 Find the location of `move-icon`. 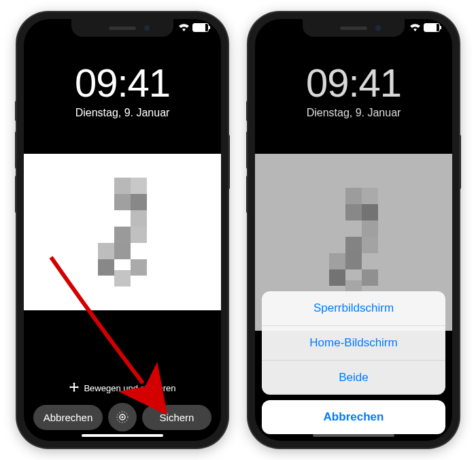

move-icon is located at coordinates (74, 388).